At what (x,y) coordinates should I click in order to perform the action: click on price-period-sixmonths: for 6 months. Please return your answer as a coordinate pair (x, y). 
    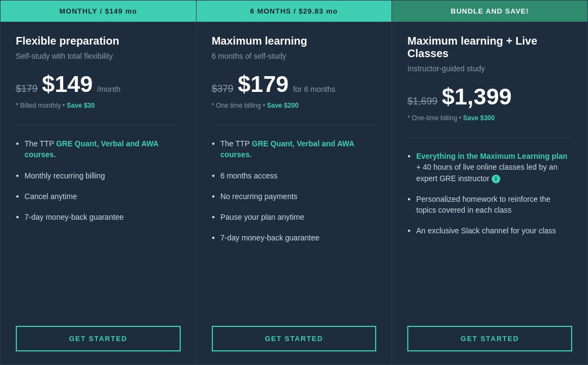
    Looking at the image, I should click on (314, 89).